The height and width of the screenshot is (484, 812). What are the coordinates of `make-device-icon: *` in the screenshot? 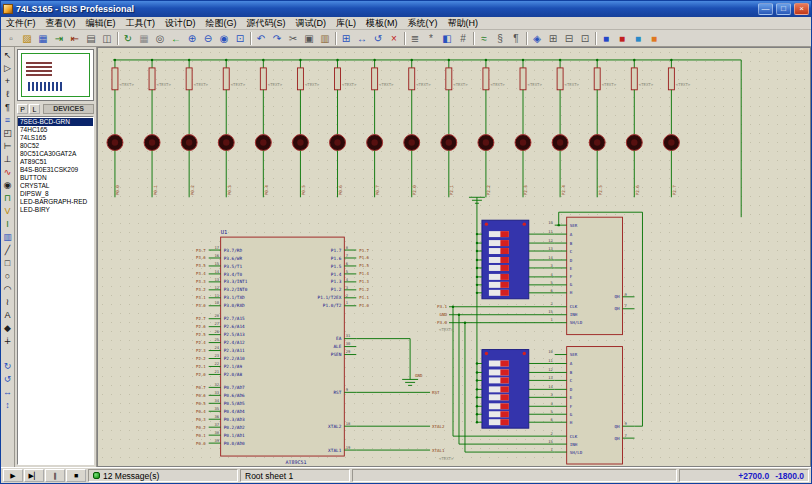 It's located at (431, 38).